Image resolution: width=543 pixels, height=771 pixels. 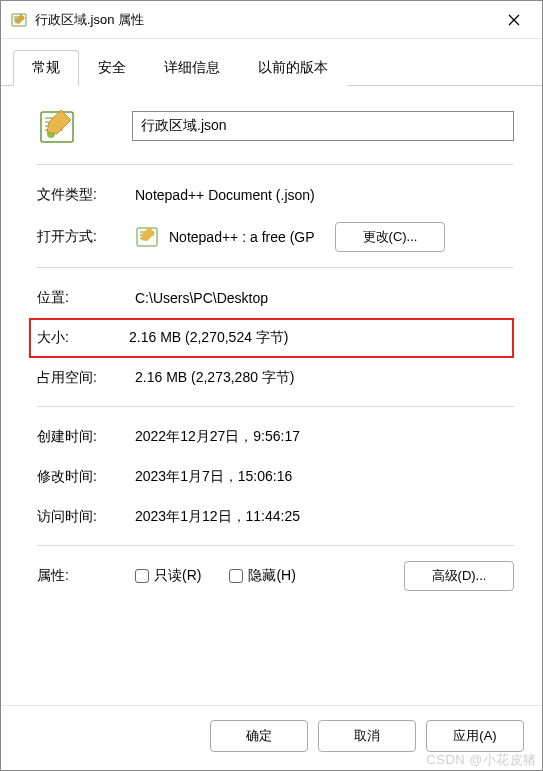 What do you see at coordinates (324, 378) in the screenshot?
I see `size-on-disk-value: 2.16 MB (2,273,280 字节)` at bounding box center [324, 378].